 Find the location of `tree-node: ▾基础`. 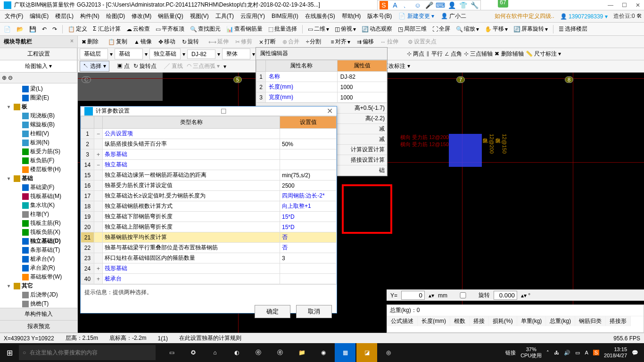

tree-node: ▾基础 is located at coordinates (39, 178).